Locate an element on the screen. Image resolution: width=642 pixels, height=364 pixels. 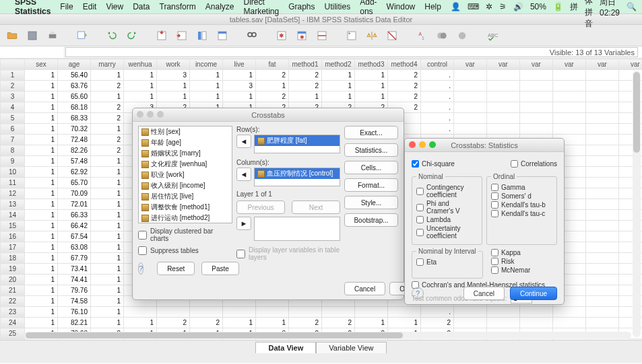
cell: 74.41 is located at coordinates (74, 280).